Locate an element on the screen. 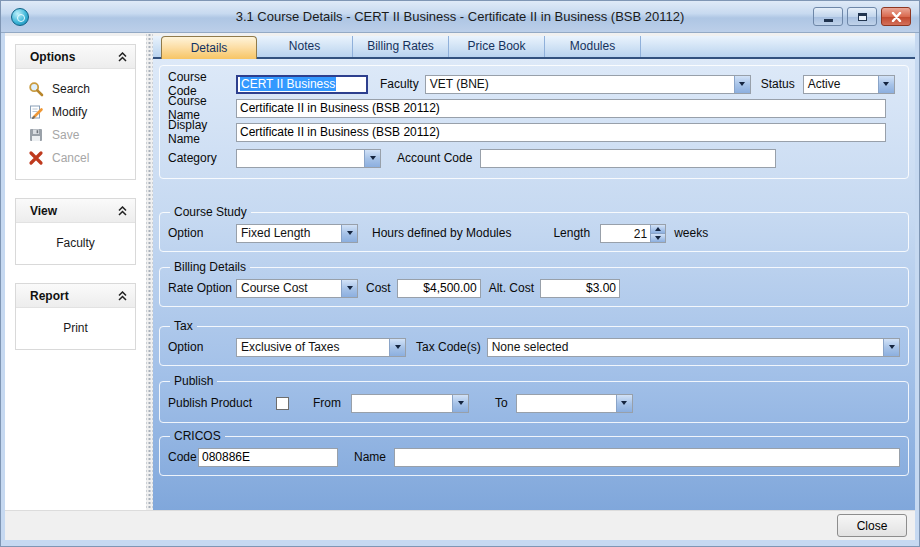  faculty-label: Faculty is located at coordinates (400, 84).